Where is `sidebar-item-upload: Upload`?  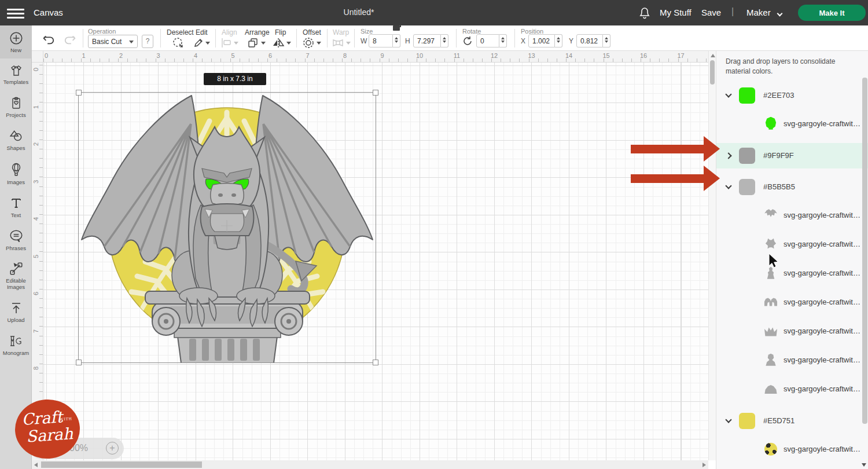 sidebar-item-upload: Upload is located at coordinates (16, 312).